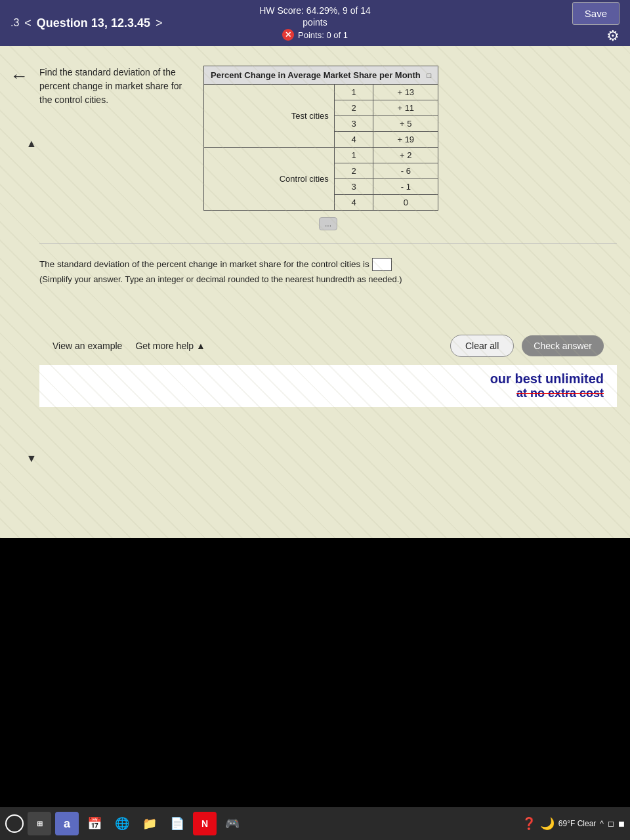 Image resolution: width=630 pixels, height=840 pixels. I want to click on more-section: ..., so click(328, 224).